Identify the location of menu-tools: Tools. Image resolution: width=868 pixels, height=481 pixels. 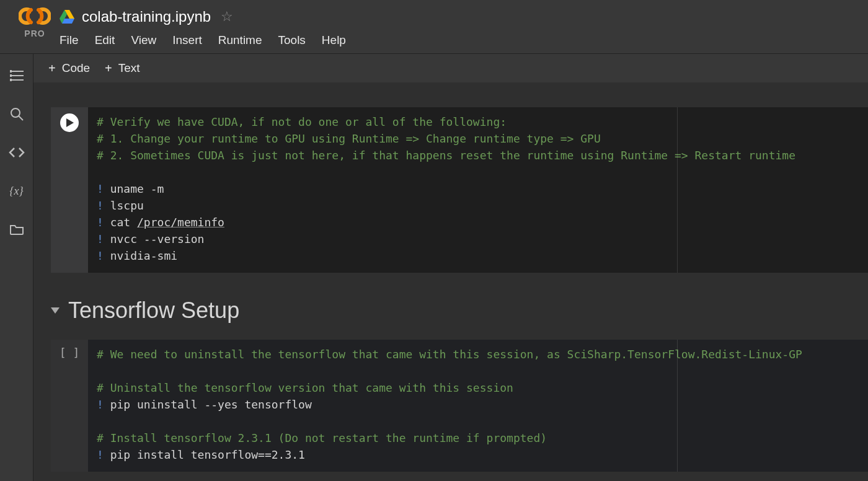
(292, 40).